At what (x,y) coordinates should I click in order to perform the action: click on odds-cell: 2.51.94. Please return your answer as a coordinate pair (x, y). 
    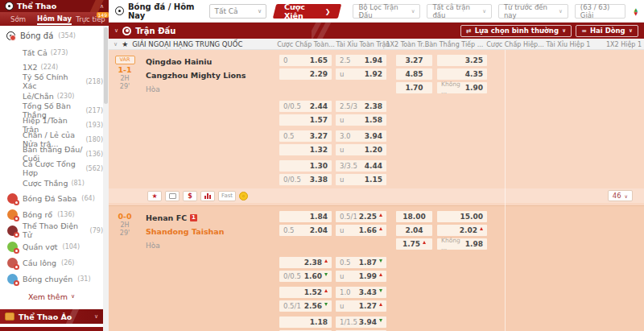
    Looking at the image, I should click on (361, 60).